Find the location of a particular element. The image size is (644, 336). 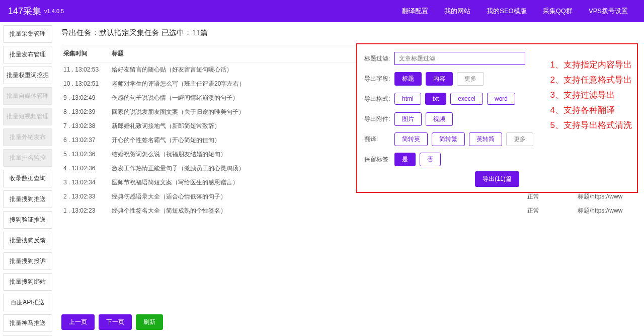

cell-time: 9 . 13:02:49 is located at coordinates (87, 98).